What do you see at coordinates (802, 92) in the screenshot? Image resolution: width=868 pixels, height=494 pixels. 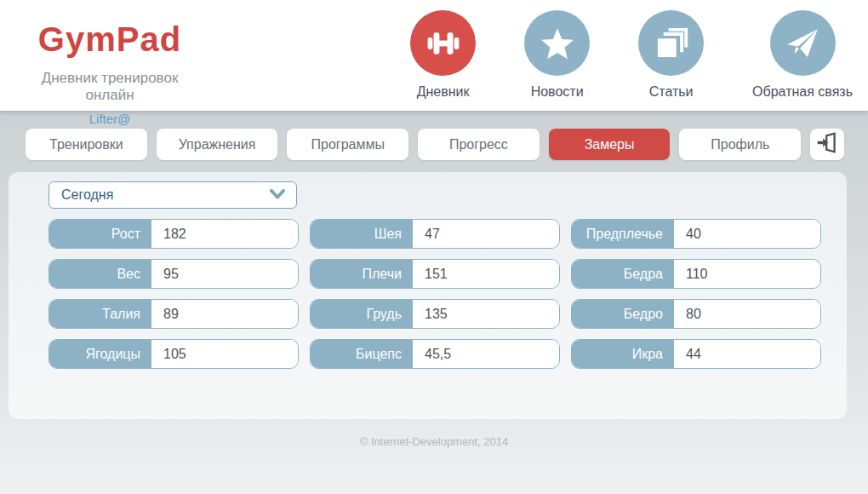 I see `nav-label: Обратная связь` at bounding box center [802, 92].